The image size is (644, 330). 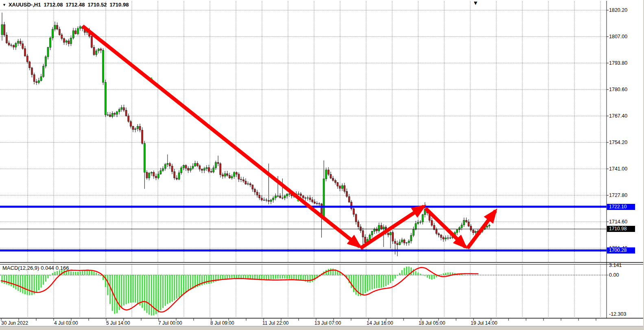 I want to click on ohlc-close-value: 1710.98, so click(x=119, y=5).